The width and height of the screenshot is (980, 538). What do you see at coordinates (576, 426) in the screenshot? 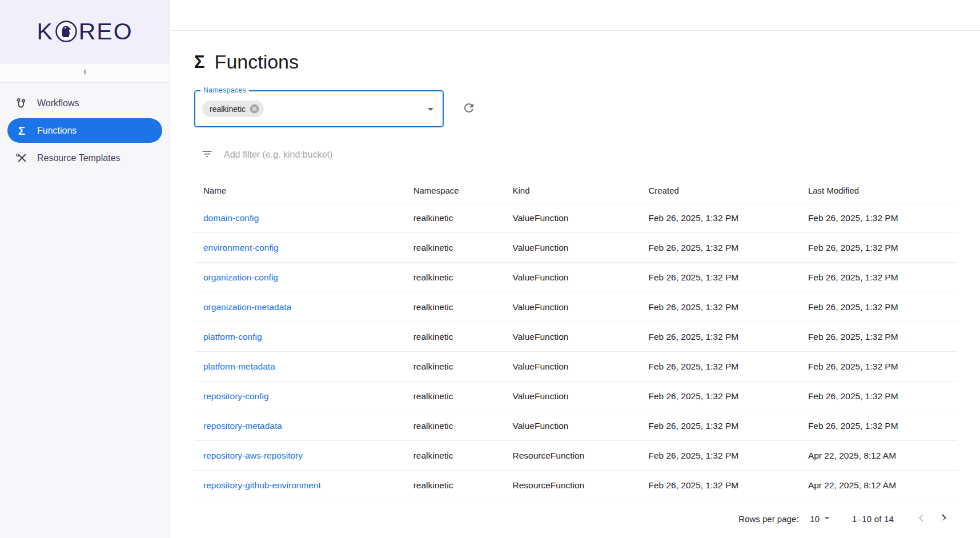
I see `table-row: repository-metadata realkinetic ValueFun…` at bounding box center [576, 426].